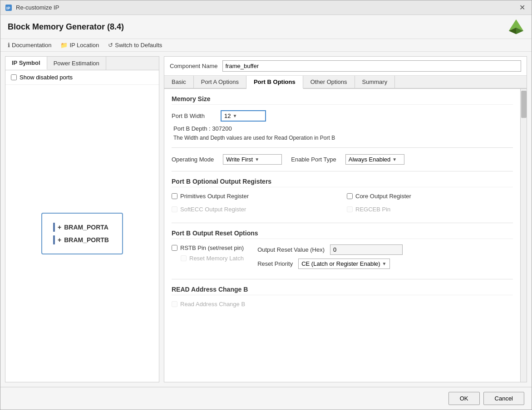 The image size is (532, 410). I want to click on read-address-checkbox, so click(174, 304).